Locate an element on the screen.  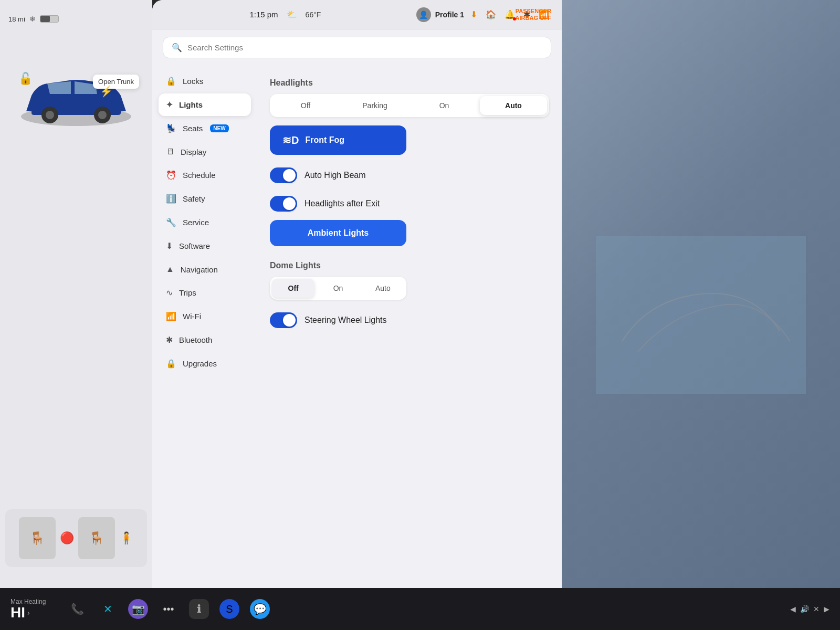
headlights-after-exit-toggle is located at coordinates (284, 204).